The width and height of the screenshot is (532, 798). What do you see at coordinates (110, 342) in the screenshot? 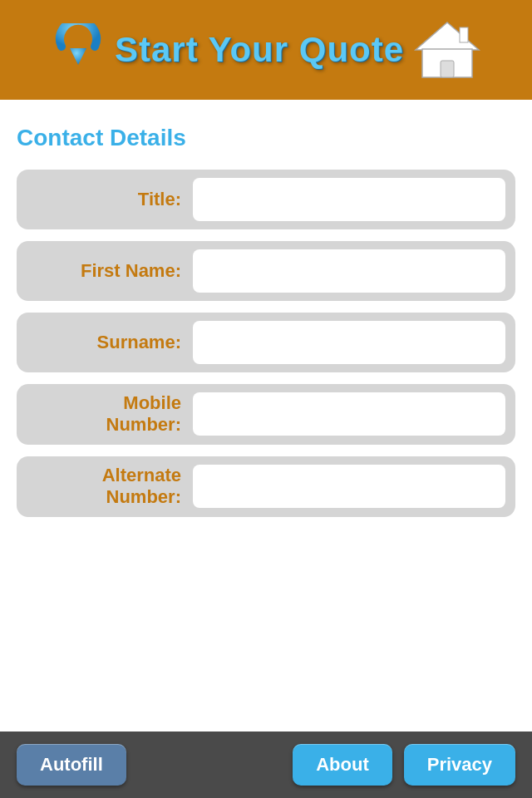
I see `surname-label: Surname:` at bounding box center [110, 342].